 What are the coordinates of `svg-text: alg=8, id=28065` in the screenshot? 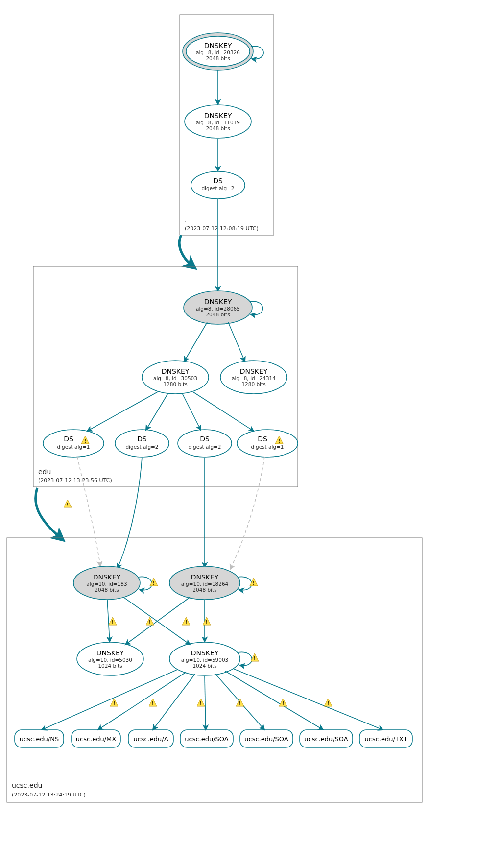 It's located at (218, 309).